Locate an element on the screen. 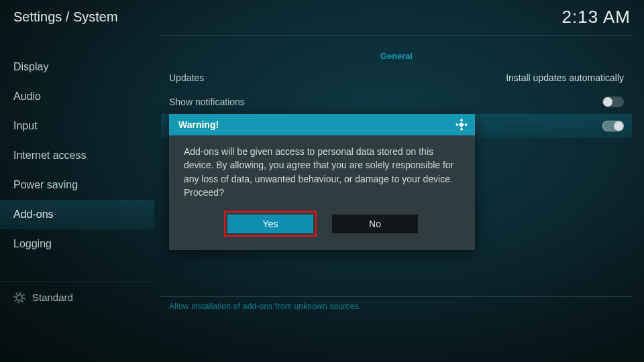 The image size is (644, 362). breadcrumb: Settings / System is located at coordinates (66, 17).